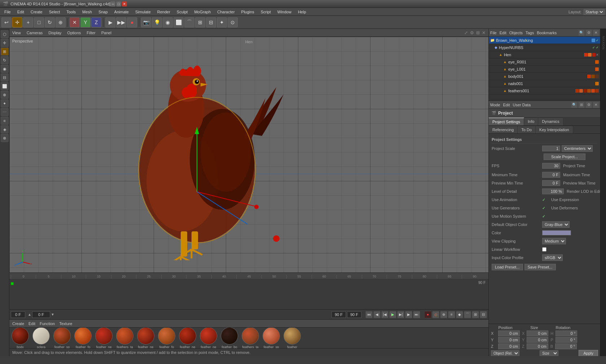 Image resolution: width=606 pixels, height=364 pixels. I want to click on ps-input-preview-min, so click(551, 183).